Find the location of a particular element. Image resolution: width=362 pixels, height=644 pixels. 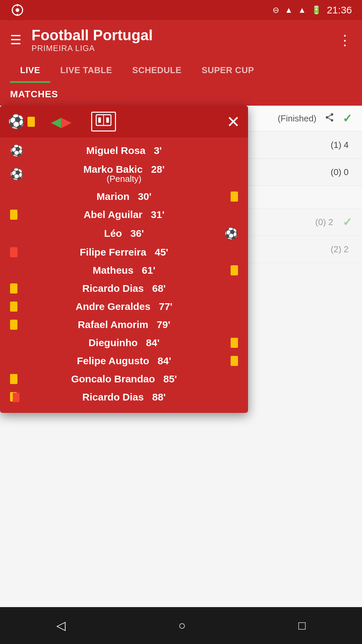

event-text-13: Goncalo Brandao 85' is located at coordinates (124, 379).